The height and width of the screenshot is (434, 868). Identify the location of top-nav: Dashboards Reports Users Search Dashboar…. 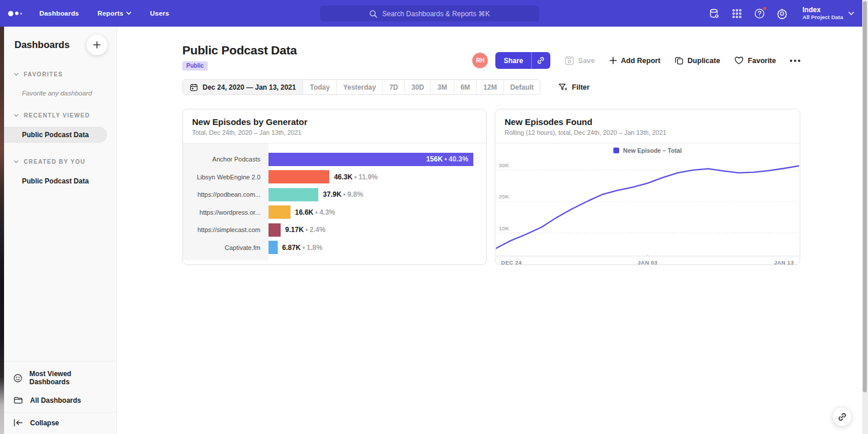
(434, 13).